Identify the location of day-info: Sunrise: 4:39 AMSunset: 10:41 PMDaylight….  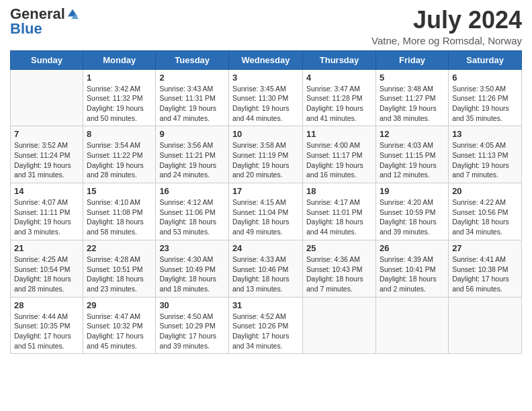
(412, 274).